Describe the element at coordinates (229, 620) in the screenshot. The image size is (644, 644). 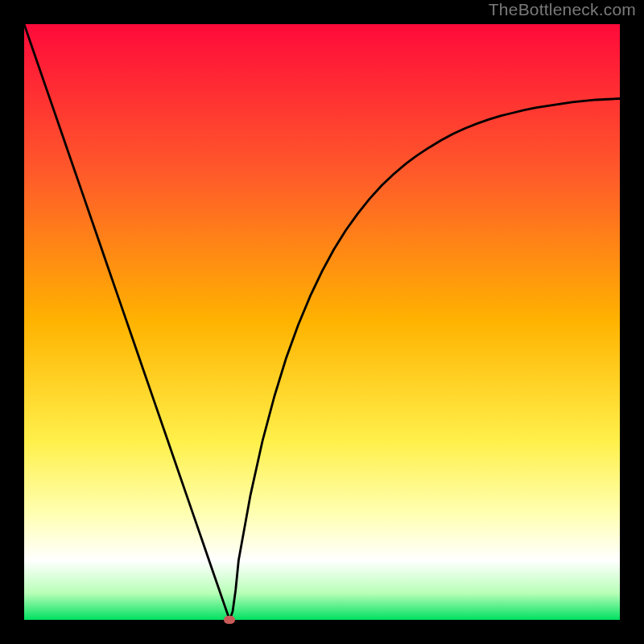
I see `min-marker-icon` at that location.